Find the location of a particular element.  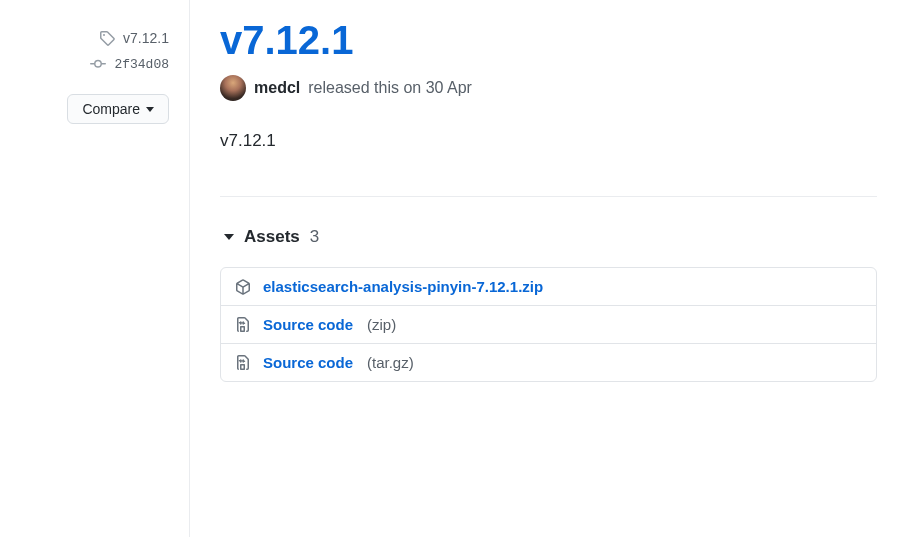

compare-label: Compare is located at coordinates (111, 109).